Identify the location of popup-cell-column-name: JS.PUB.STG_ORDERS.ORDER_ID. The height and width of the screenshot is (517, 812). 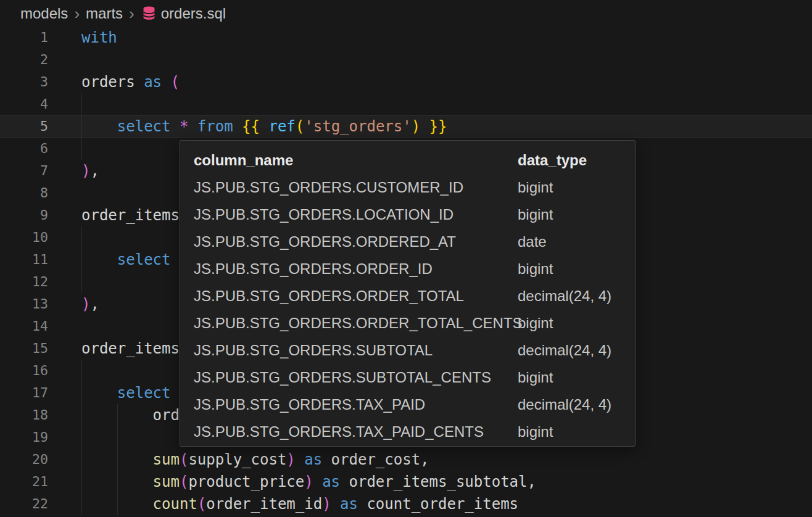
(313, 269).